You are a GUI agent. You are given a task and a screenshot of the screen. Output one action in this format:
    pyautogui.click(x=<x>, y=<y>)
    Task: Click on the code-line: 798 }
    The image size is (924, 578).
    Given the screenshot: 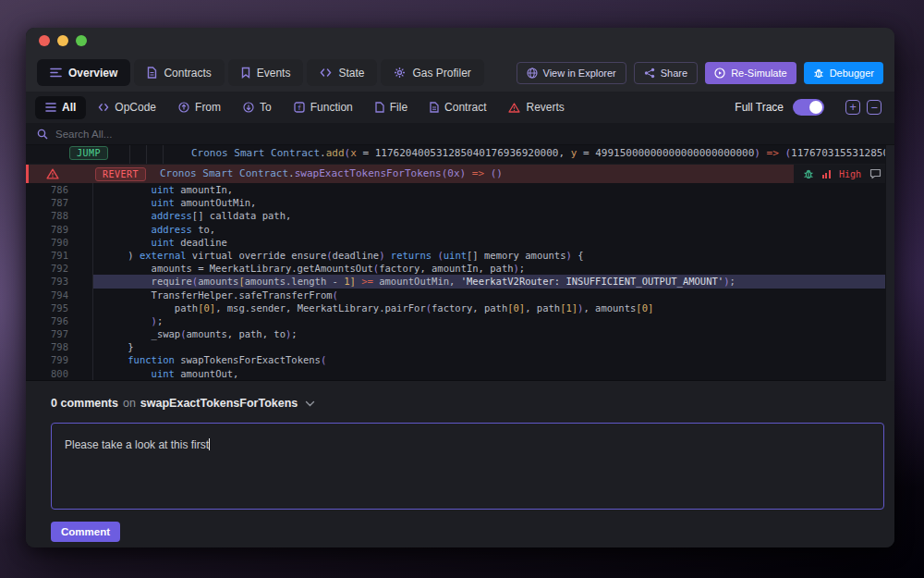 What is the action you would take?
    pyautogui.click(x=460, y=347)
    